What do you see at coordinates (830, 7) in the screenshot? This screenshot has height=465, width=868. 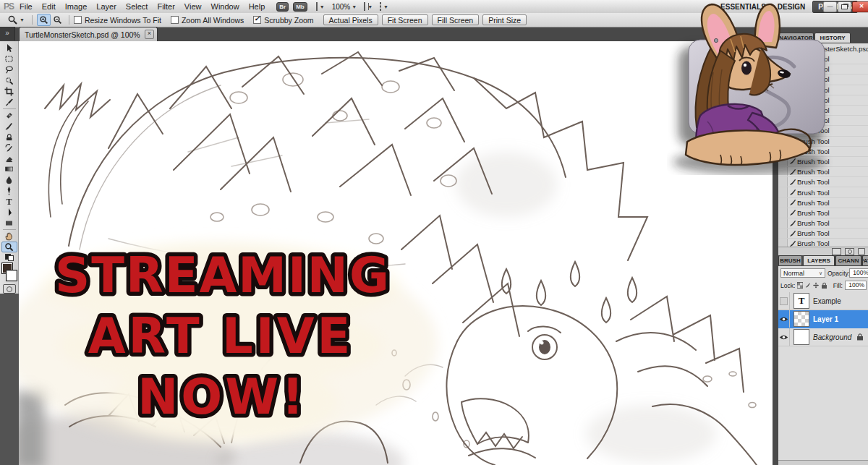 I see `minimize-button: —` at bounding box center [830, 7].